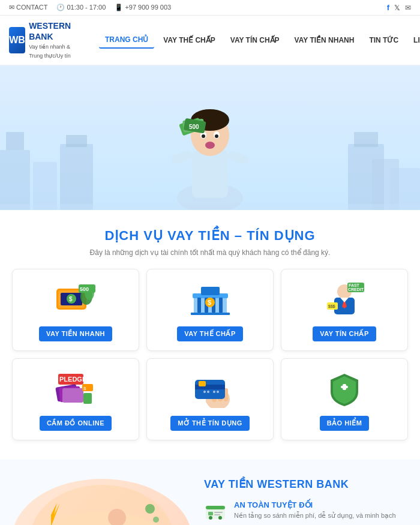  What do you see at coordinates (384, 40) in the screenshot?
I see `nav-tin-tuc: TIN TỨC` at bounding box center [384, 40].